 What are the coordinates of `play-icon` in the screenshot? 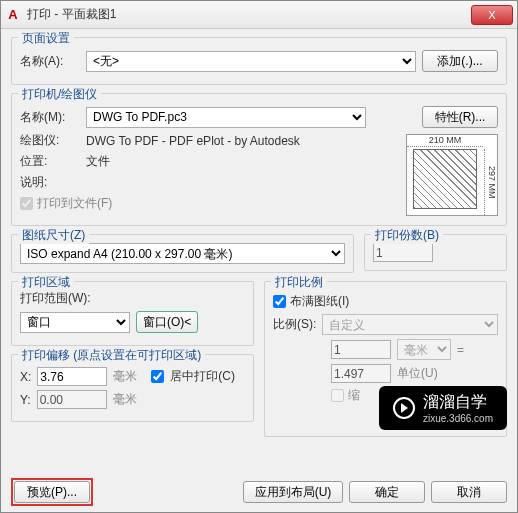 It's located at (404, 408).